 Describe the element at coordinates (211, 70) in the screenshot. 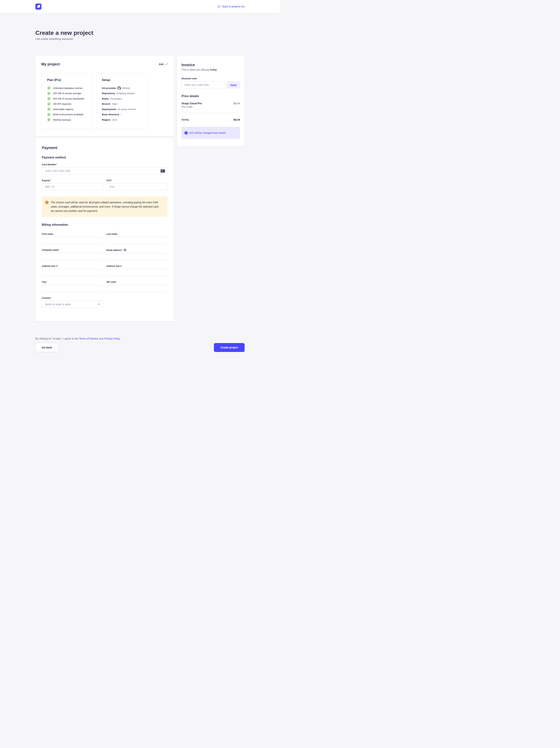

I see `invoice-subtitle: This is what you will pay today` at that location.